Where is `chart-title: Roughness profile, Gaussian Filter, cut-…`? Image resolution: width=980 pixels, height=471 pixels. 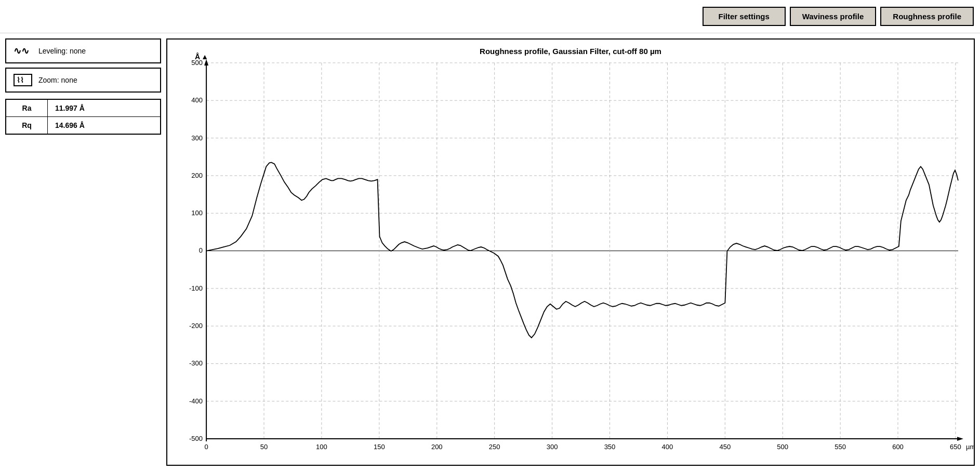 chart-title: Roughness profile, Gaussian Filter, cut-… is located at coordinates (571, 51).